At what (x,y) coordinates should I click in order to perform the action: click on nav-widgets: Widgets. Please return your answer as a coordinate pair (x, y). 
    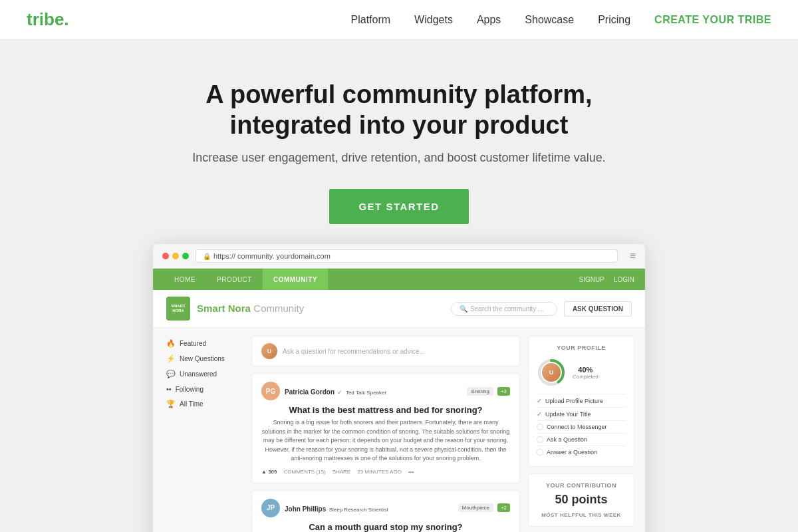
    Looking at the image, I should click on (434, 20).